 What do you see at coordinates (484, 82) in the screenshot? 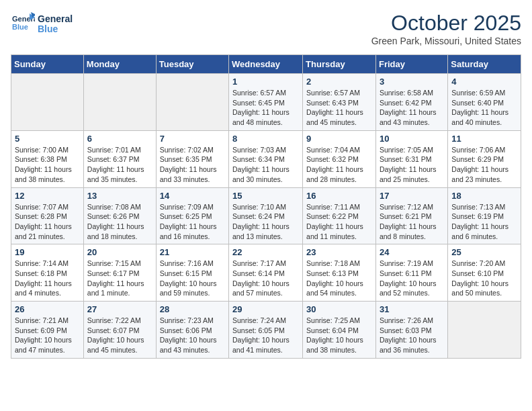
I see `day-number: 4` at bounding box center [484, 82].